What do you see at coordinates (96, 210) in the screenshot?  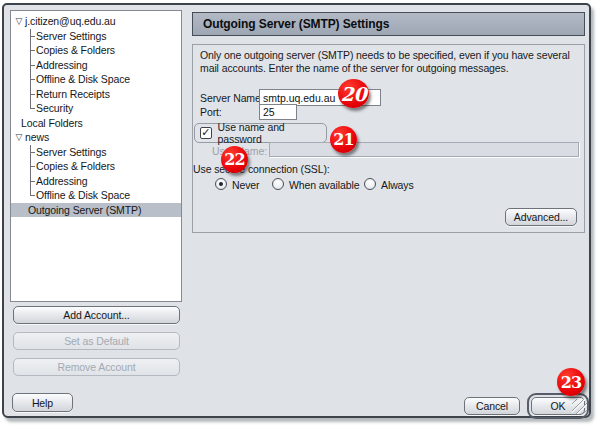 I see `tree-item-outgoing-server-smtp: Outgoing Server (SMTP)` at bounding box center [96, 210].